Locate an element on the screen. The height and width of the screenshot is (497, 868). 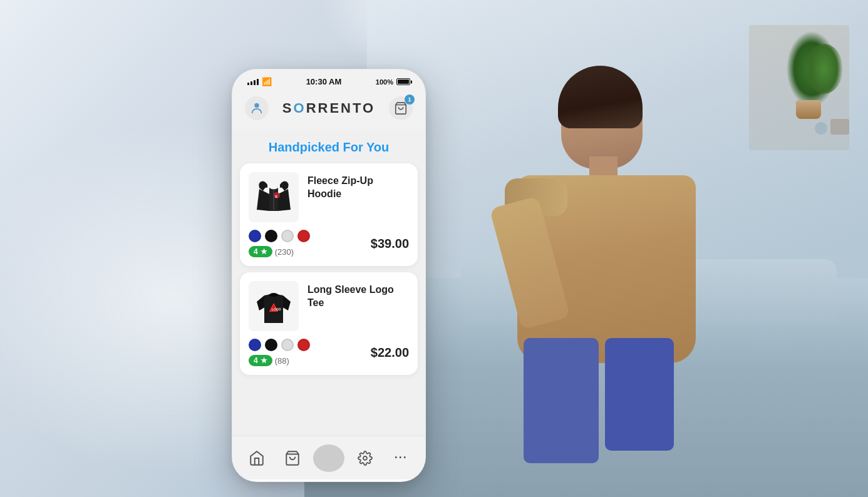
star-icon-1: ★ is located at coordinates (264, 252).